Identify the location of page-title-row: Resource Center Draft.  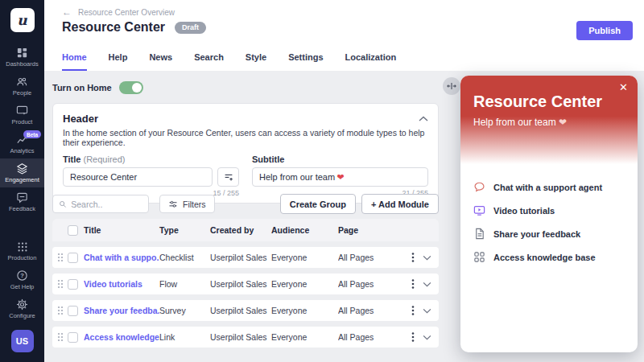
(134, 27).